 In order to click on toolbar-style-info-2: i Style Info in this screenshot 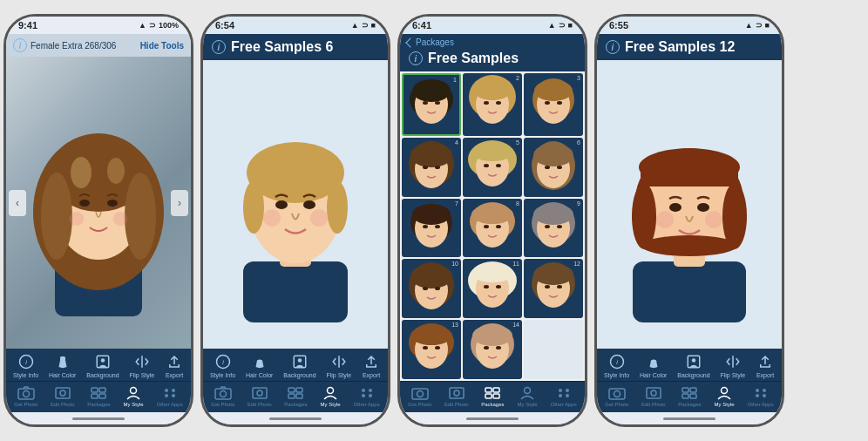, I will do `click(223, 366)`.